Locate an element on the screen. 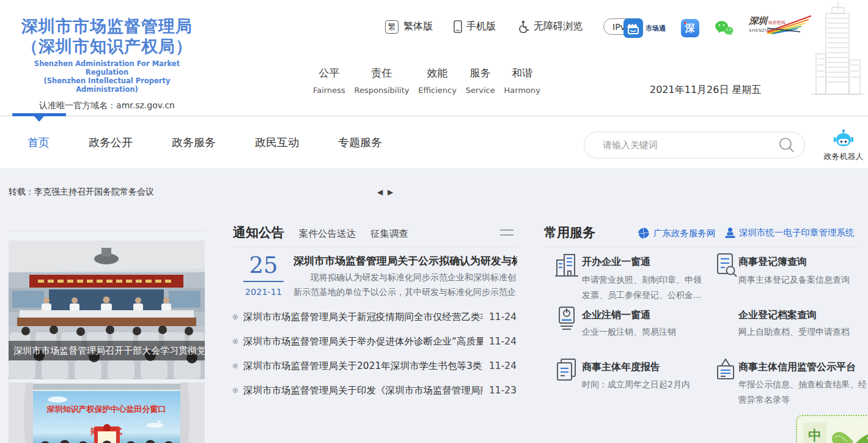  pinwheel-icon is located at coordinates (644, 233).